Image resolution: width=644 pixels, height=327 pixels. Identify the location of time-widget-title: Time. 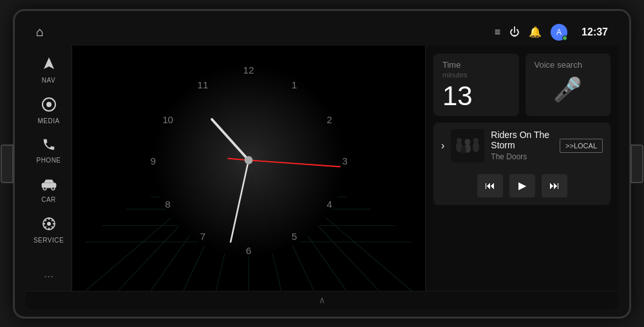
(477, 64).